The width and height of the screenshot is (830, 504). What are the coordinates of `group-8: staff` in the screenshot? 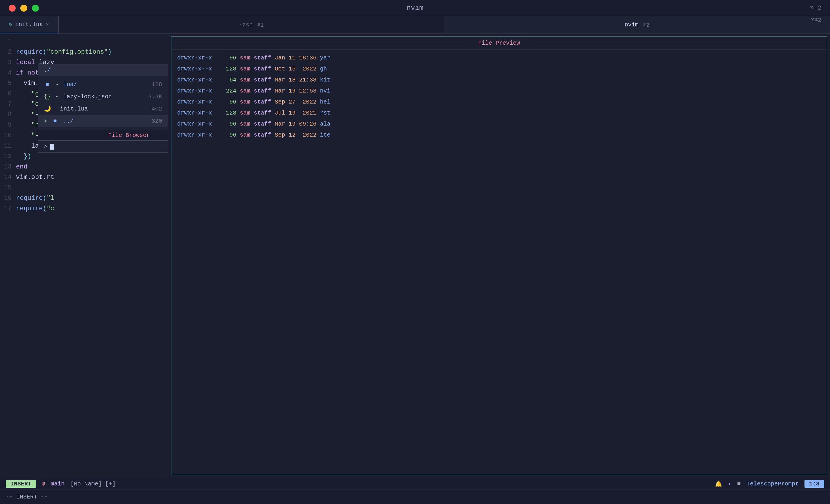 It's located at (262, 135).